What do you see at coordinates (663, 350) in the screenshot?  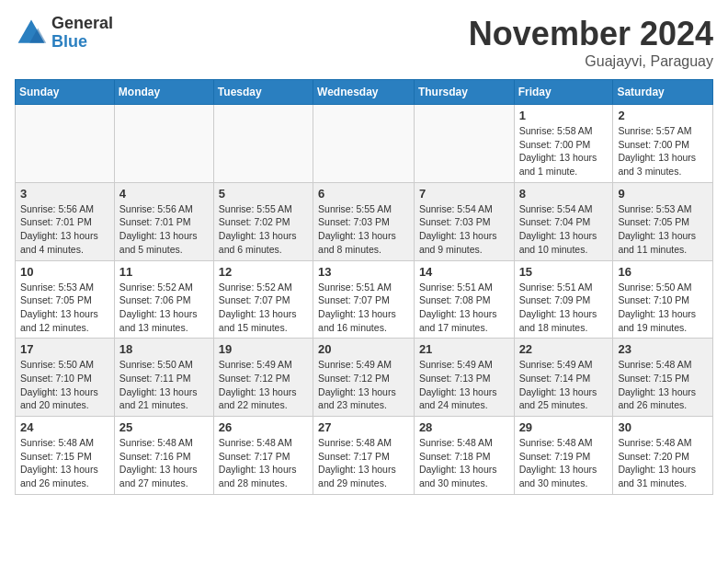 I see `day-number: 23` at bounding box center [663, 350].